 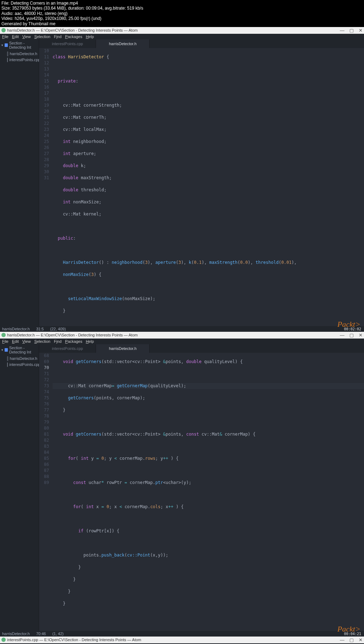 I want to click on status-cursor: 31:5, so click(x=40, y=329).